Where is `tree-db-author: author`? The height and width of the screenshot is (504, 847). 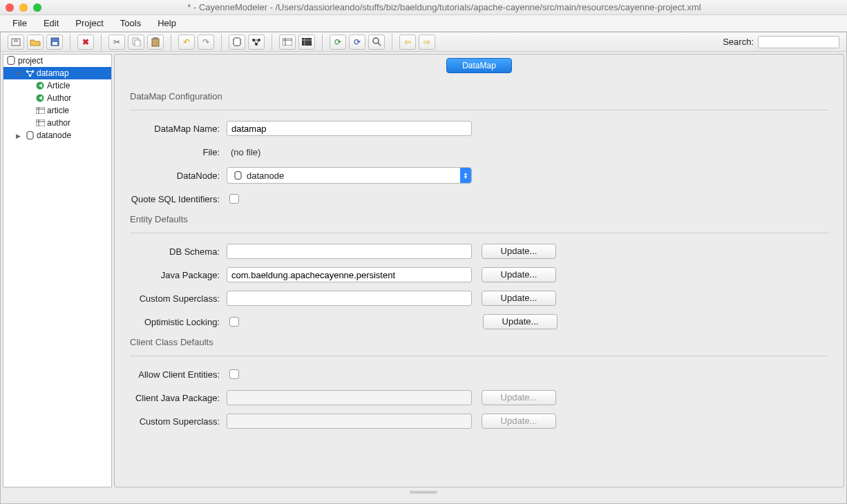 tree-db-author: author is located at coordinates (57, 123).